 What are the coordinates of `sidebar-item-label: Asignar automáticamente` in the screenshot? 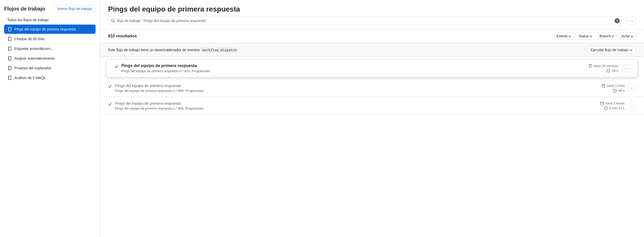 It's located at (35, 58).